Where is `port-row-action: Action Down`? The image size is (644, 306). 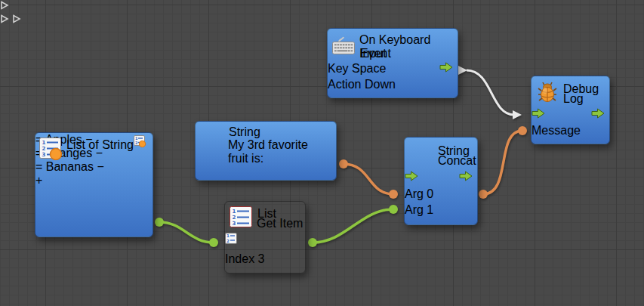
port-row-action: Action Down is located at coordinates (393, 85).